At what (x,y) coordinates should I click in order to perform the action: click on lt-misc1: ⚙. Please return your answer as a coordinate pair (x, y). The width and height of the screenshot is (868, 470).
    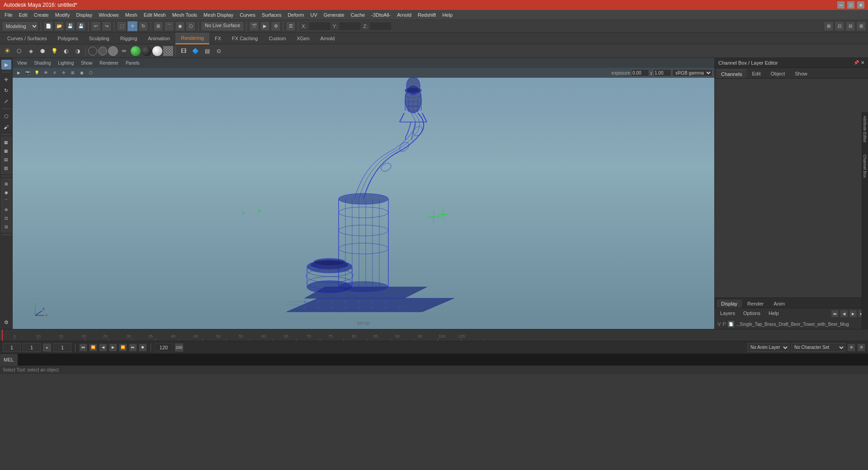
    Looking at the image, I should click on (6, 322).